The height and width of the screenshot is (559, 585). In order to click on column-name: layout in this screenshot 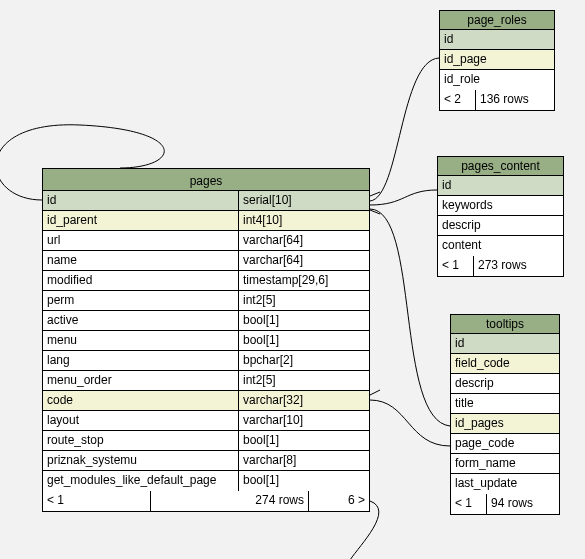, I will do `click(141, 420)`.